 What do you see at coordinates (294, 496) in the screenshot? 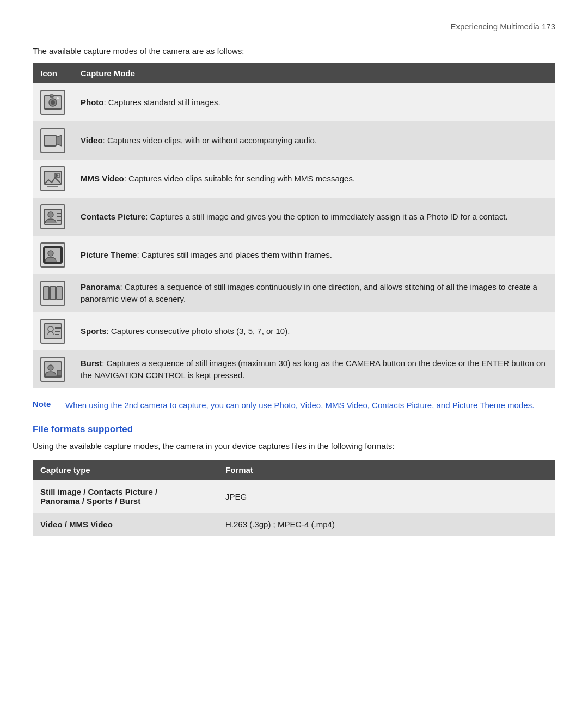
I see `format-row: Still image / Contacts Picture /Panorama…` at bounding box center [294, 496].